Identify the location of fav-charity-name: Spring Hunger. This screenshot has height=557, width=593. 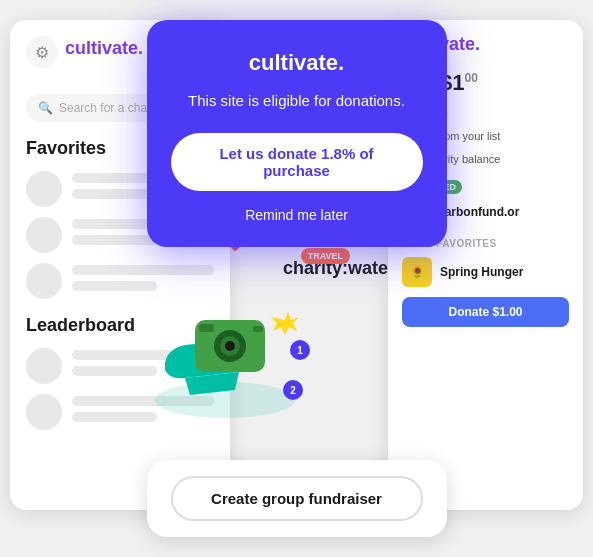
(482, 272).